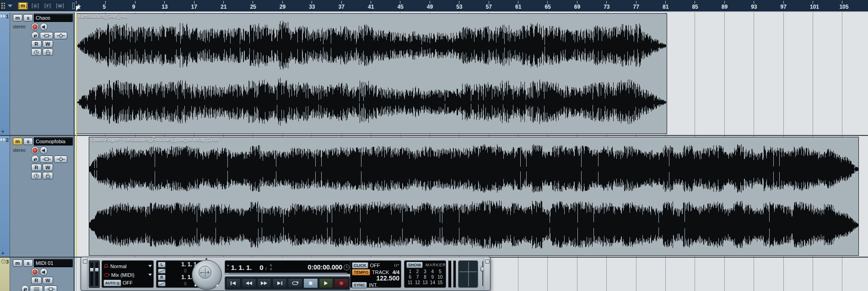  What do you see at coordinates (5, 275) in the screenshot?
I see `track-color-strip: 3` at bounding box center [5, 275].